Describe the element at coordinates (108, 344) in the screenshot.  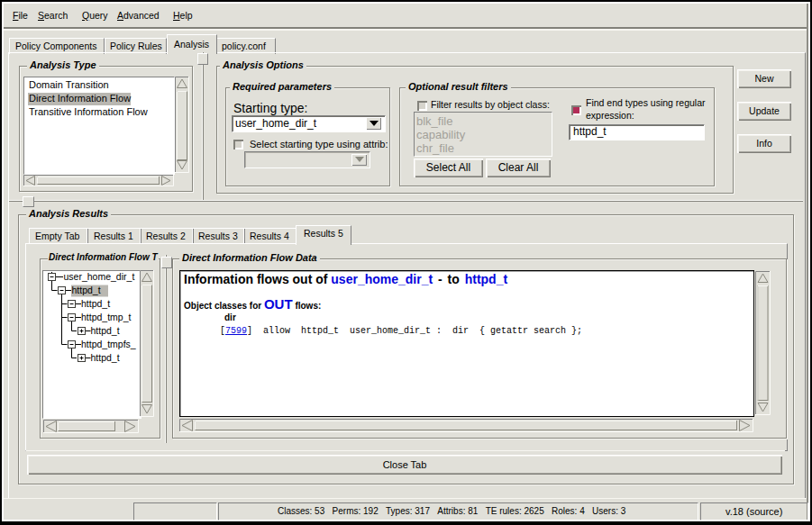
I see `svg-text: httpd_tmpfs_` at that location.